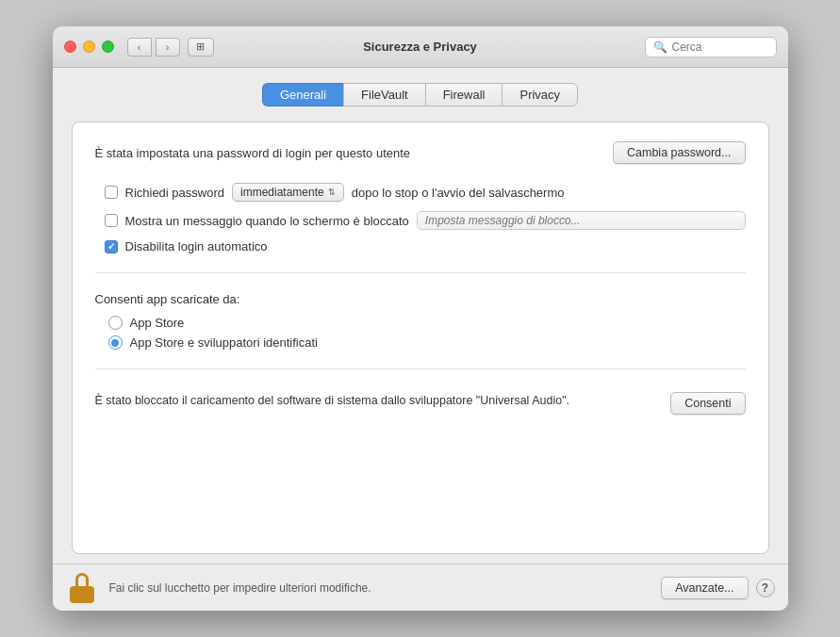 The image size is (840, 637). Describe the element at coordinates (332, 192) in the screenshot. I see `chevron-up-down-icon: ⇅` at that location.